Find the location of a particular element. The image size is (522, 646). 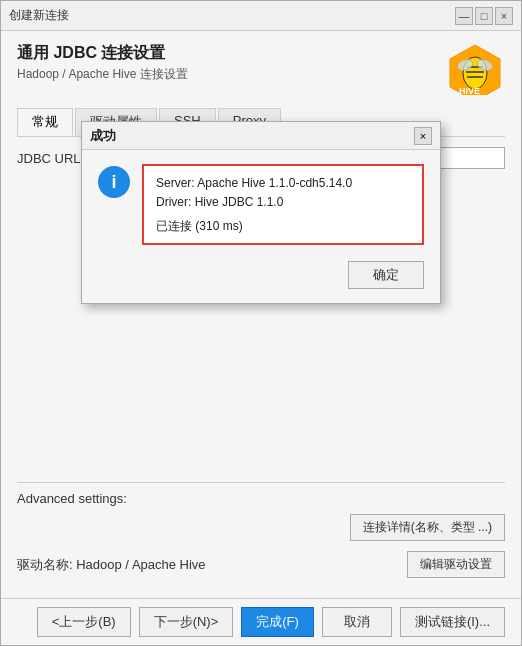

dialog-ok-row: 确定 is located at coordinates (261, 273).